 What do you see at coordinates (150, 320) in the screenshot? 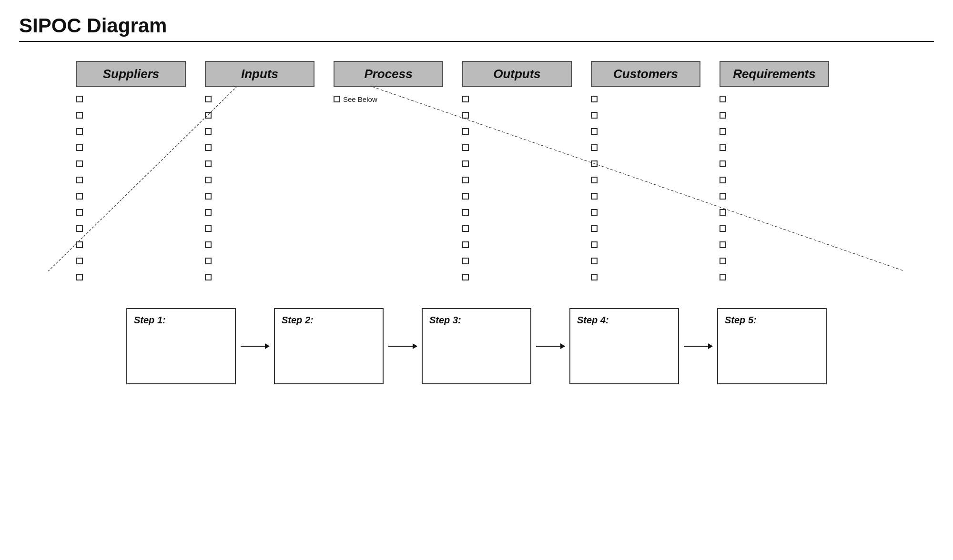
I see `step1-label: Step 1:` at bounding box center [150, 320].